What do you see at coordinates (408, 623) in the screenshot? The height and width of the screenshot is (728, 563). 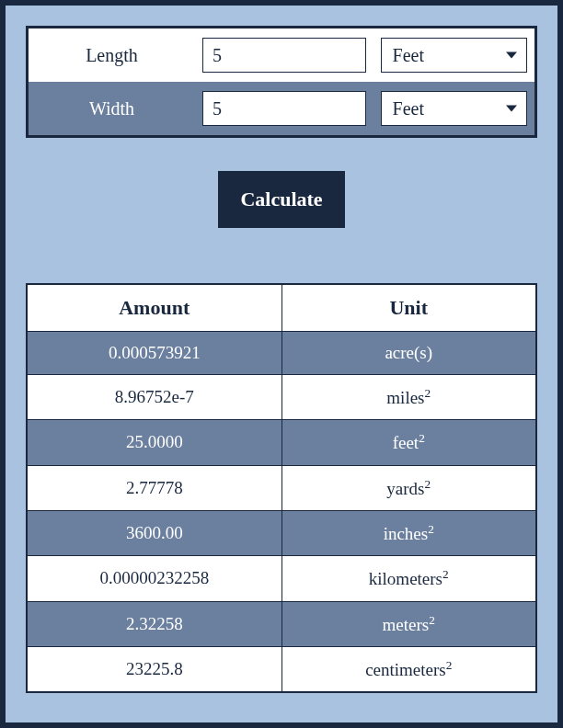 I see `unit-cell: meters2` at bounding box center [408, 623].